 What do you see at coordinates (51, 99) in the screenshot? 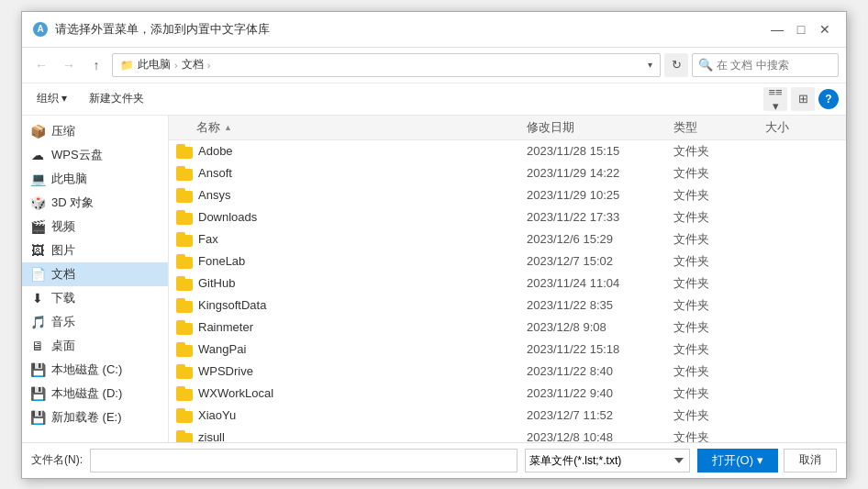
I see `organize-button: 组织 ▾` at bounding box center [51, 99].